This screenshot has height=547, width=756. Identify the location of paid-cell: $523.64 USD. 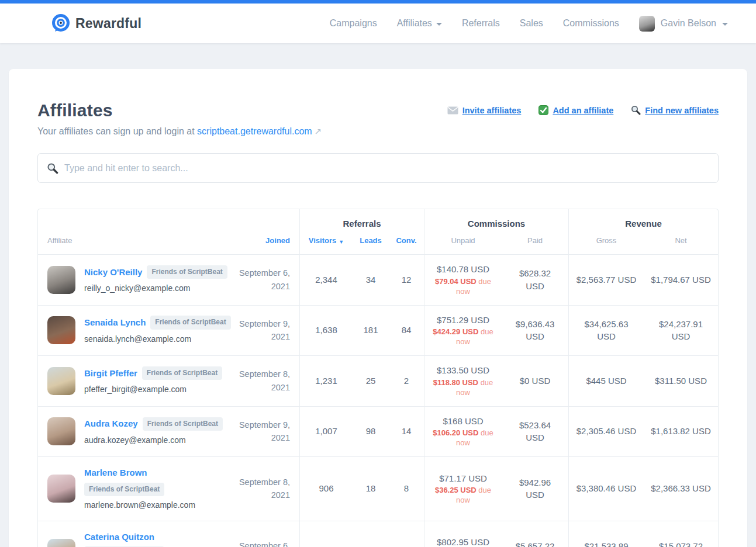
(536, 432).